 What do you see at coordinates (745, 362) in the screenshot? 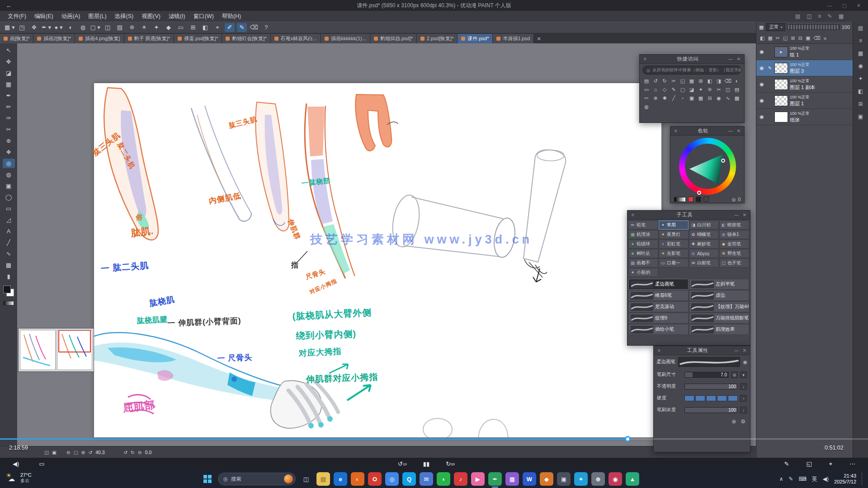
I see `lock-icon: ◉` at bounding box center [745, 362].